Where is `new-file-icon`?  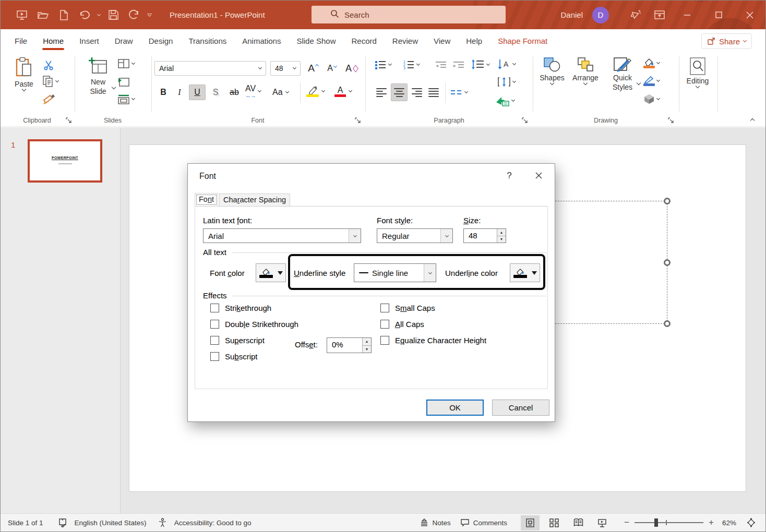
new-file-icon is located at coordinates (64, 15).